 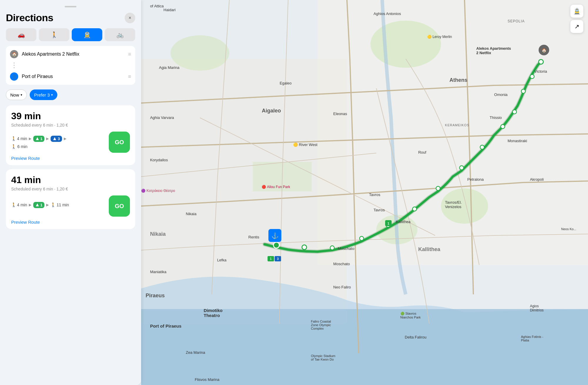 What do you see at coordinates (119, 206) in the screenshot?
I see `go-button-2: GO` at bounding box center [119, 206].